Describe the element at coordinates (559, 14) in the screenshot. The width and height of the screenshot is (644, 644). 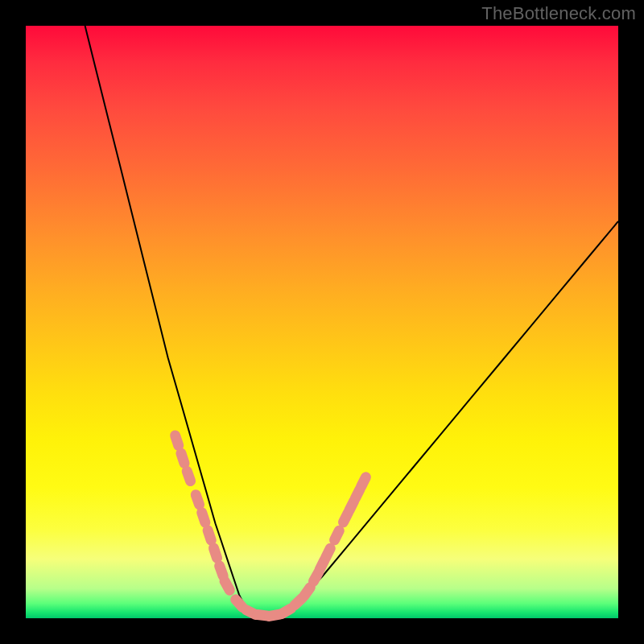
I see `watermark-text: TheBottleneck.com` at that location.